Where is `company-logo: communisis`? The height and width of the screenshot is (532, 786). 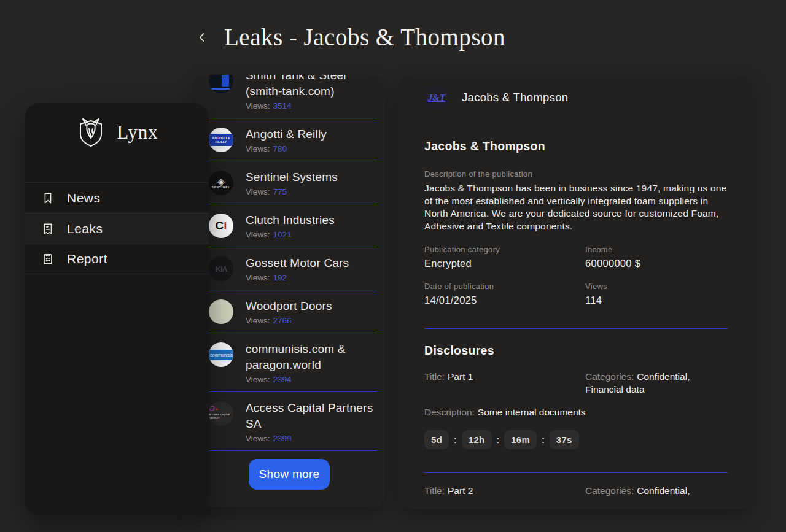 company-logo: communisis is located at coordinates (221, 355).